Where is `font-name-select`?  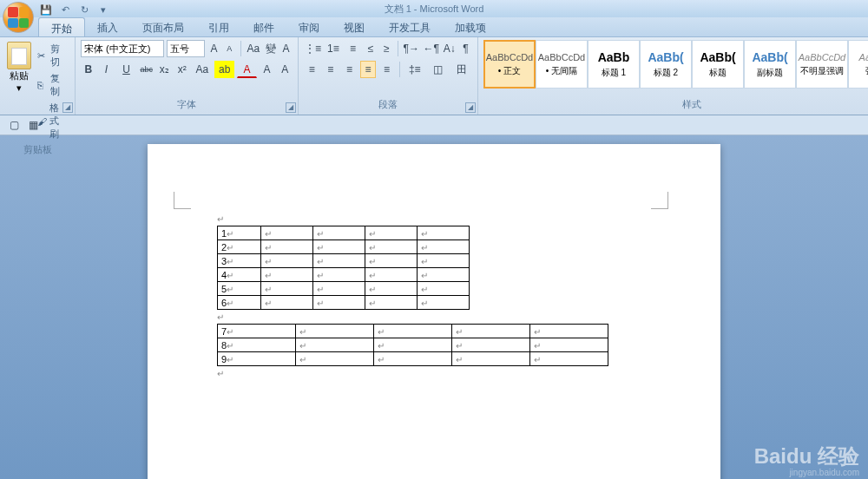
font-name-select is located at coordinates (122, 49).